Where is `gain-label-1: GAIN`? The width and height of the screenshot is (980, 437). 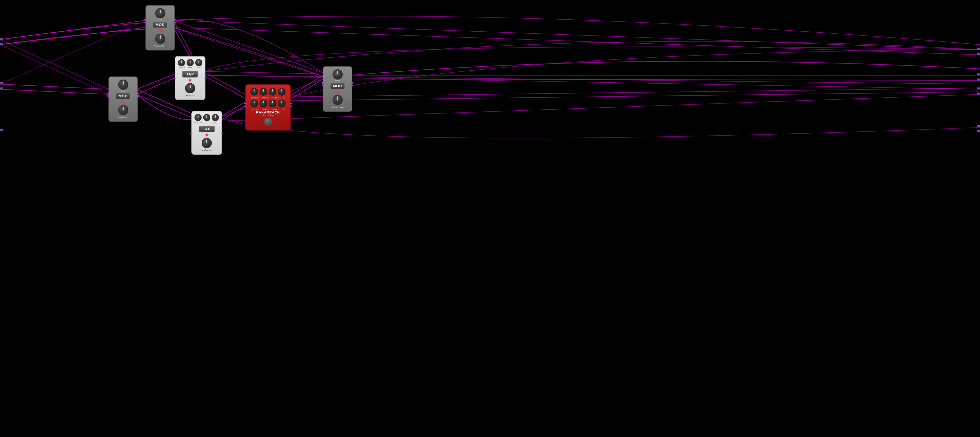 gain-label-1: GAIN is located at coordinates (160, 20).